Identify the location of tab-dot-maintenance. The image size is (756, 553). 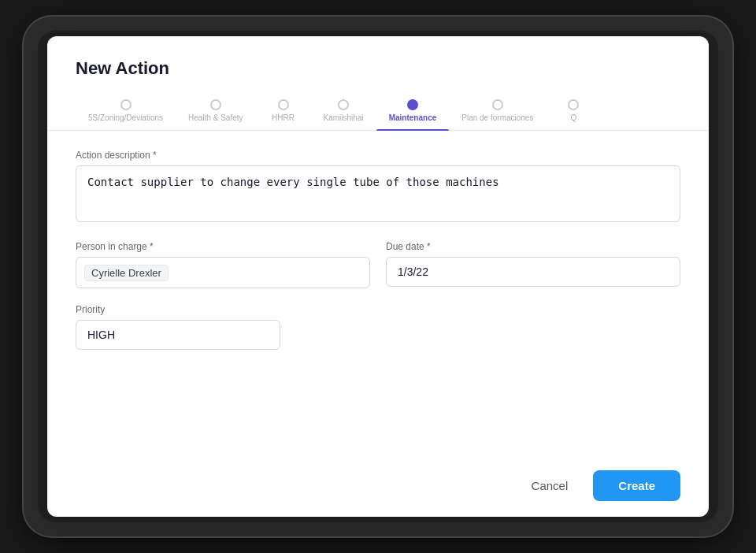
(413, 105).